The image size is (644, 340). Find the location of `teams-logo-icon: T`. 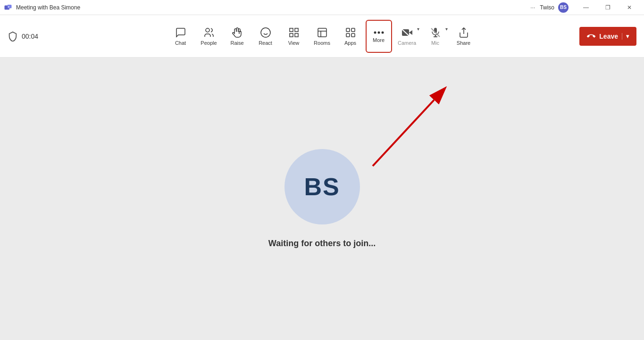

teams-logo-icon: T is located at coordinates (8, 8).